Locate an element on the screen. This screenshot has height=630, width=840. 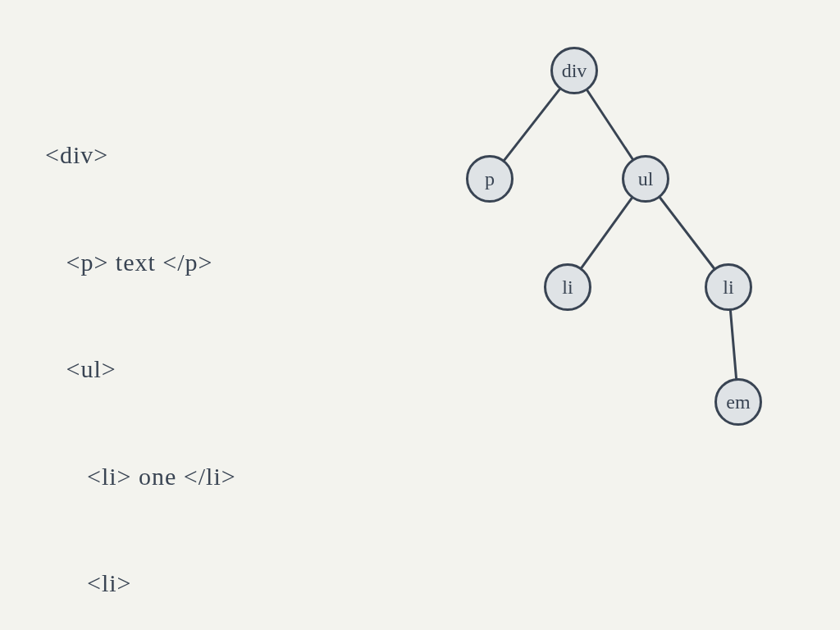
code-line: <div> is located at coordinates (164, 155).